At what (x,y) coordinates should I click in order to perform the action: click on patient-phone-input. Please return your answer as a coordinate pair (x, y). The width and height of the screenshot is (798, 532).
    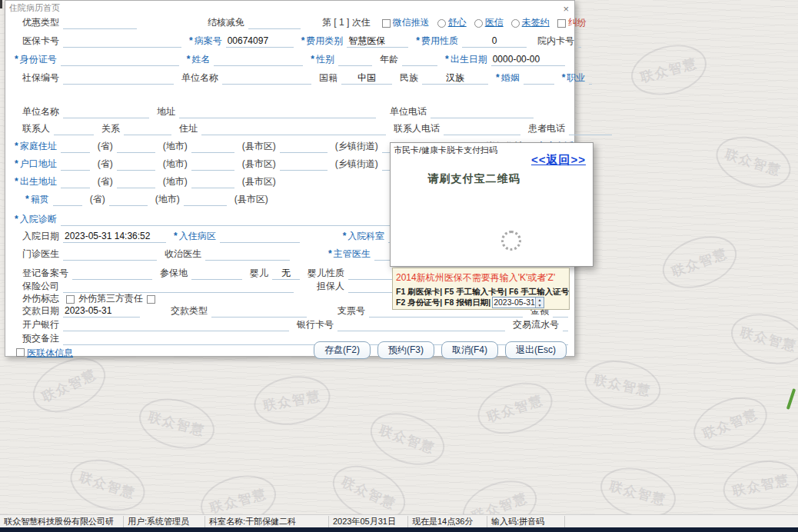
    Looking at the image, I should click on (590, 129).